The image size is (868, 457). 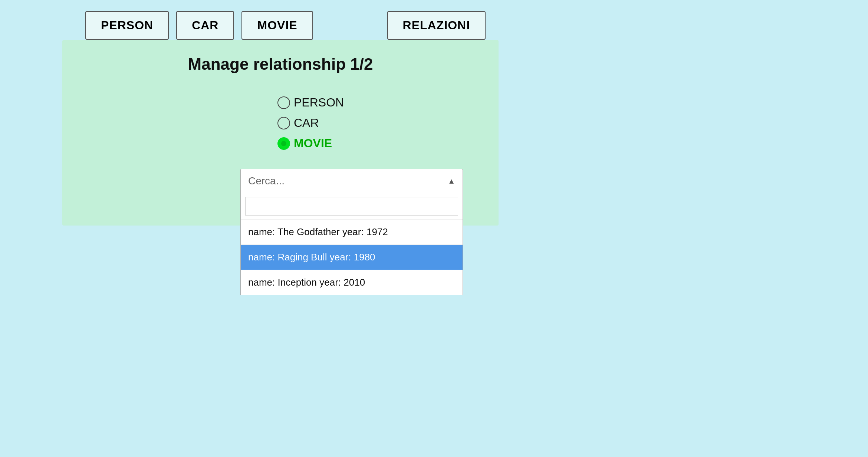 I want to click on chevron-up-icon: ▲, so click(x=451, y=181).